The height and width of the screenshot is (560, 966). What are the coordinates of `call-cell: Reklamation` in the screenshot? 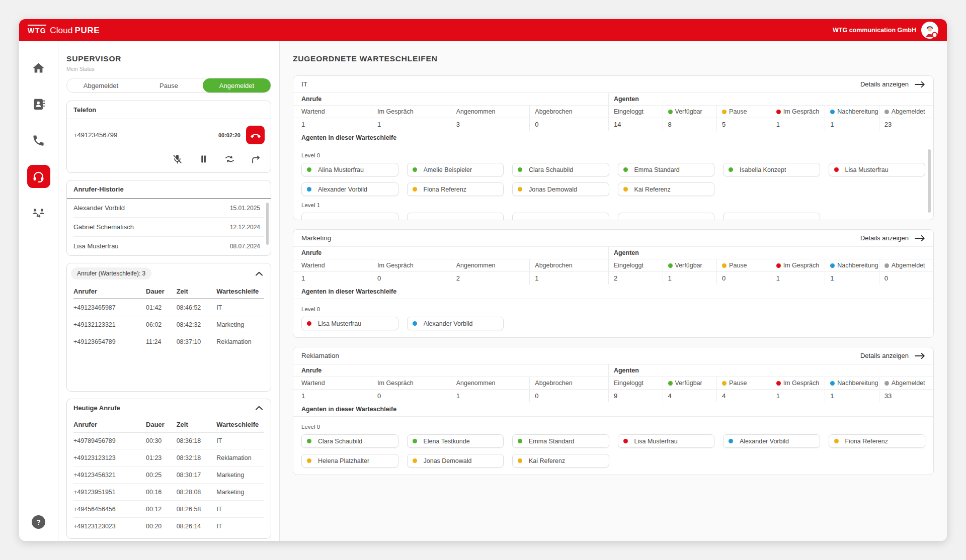 It's located at (240, 458).